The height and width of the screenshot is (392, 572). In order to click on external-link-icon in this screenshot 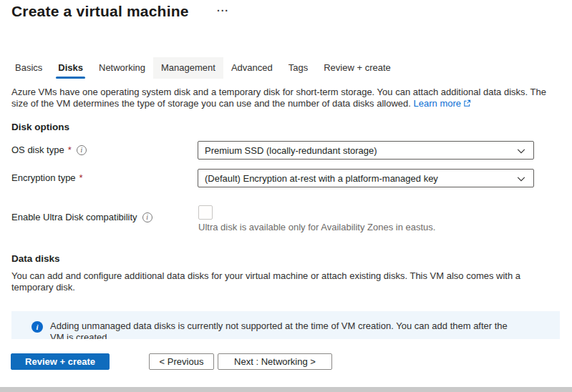, I will do `click(467, 104)`.